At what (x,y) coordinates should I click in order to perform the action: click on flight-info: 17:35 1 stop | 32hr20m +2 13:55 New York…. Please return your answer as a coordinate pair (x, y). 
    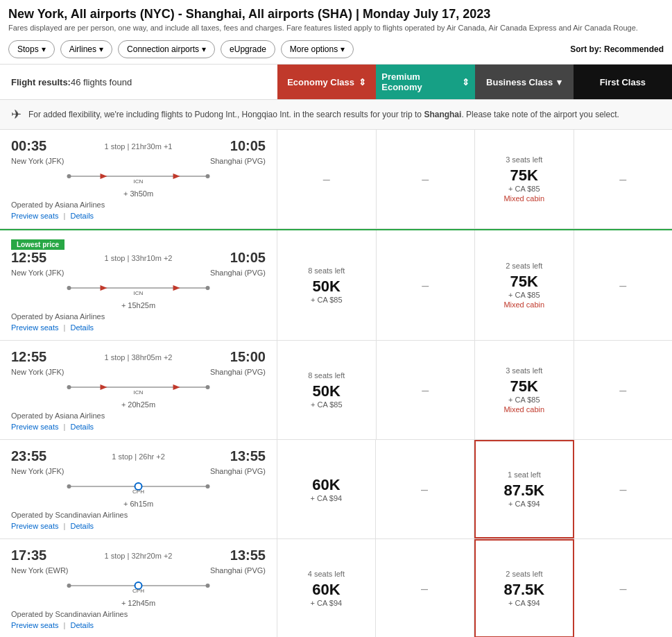
    Looking at the image, I should click on (139, 588).